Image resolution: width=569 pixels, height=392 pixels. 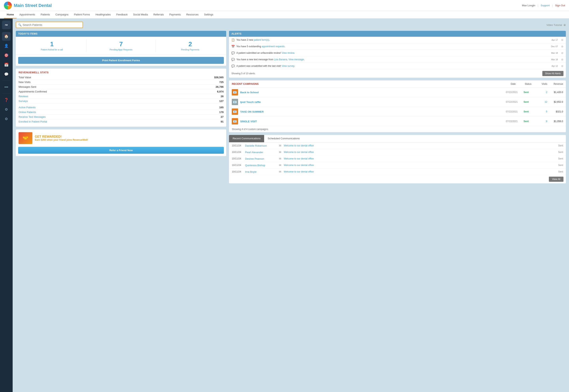 What do you see at coordinates (121, 98) in the screenshot?
I see `stats-card: REVENUEWELL STATS Total Value $38,565 Ne…` at bounding box center [121, 98].